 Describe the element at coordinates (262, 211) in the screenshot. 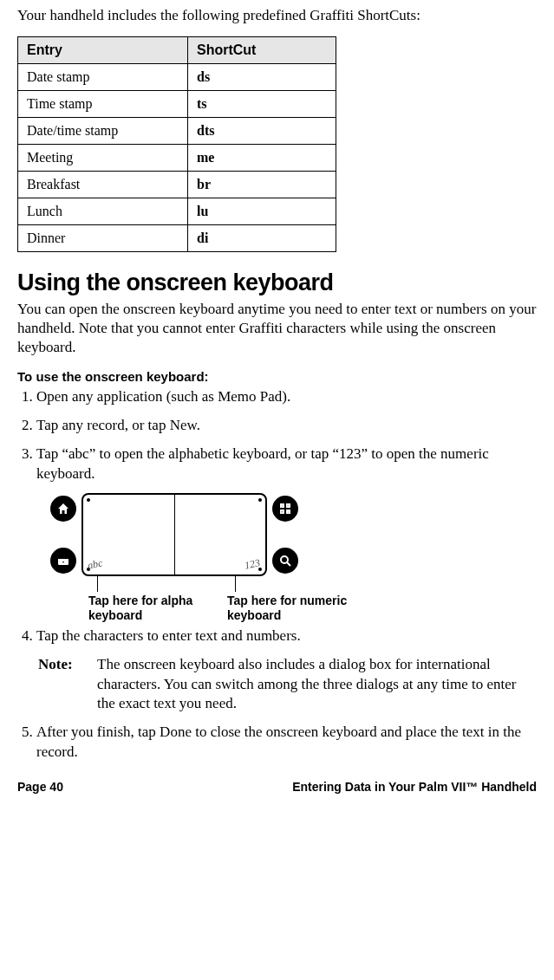

I see `cell-shortcut: lu` at that location.